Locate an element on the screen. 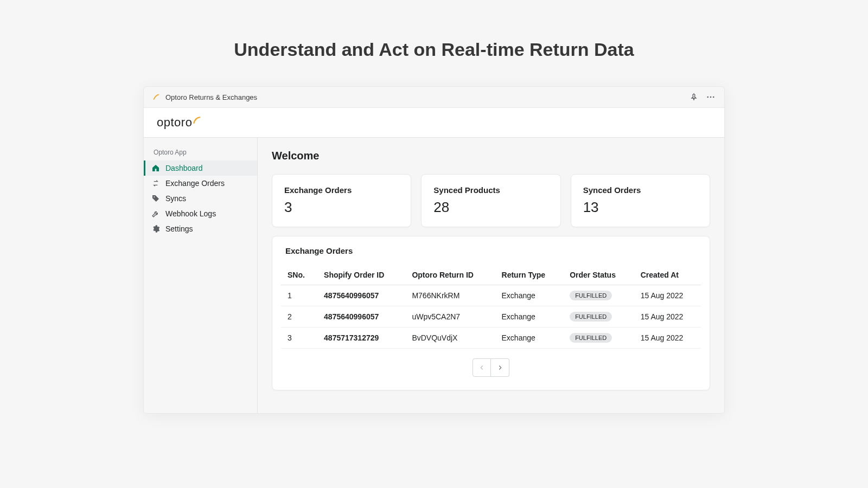  col-return-id: Optoro Return ID is located at coordinates (450, 275).